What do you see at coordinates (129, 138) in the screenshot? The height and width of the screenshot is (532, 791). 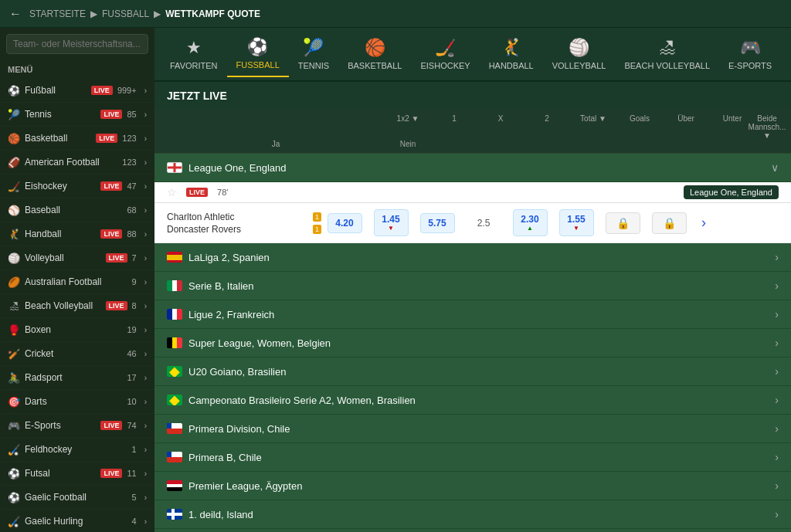 I see `item-count: 123` at bounding box center [129, 138].